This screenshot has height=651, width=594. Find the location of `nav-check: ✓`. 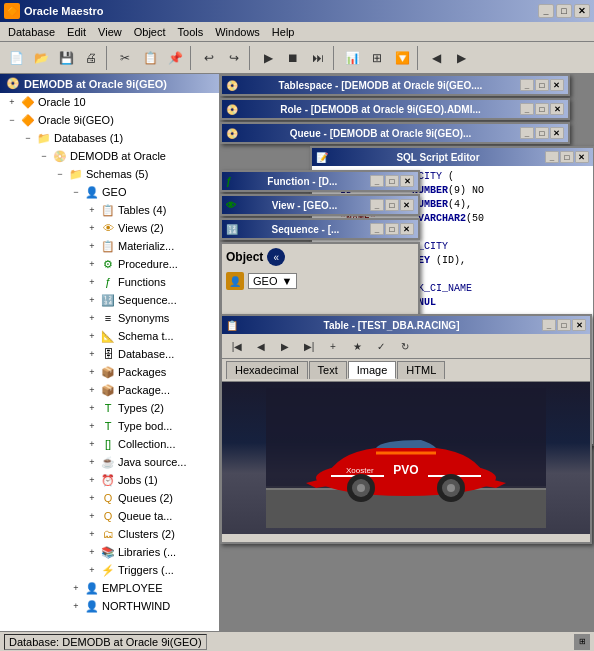

nav-check: ✓ is located at coordinates (381, 346).